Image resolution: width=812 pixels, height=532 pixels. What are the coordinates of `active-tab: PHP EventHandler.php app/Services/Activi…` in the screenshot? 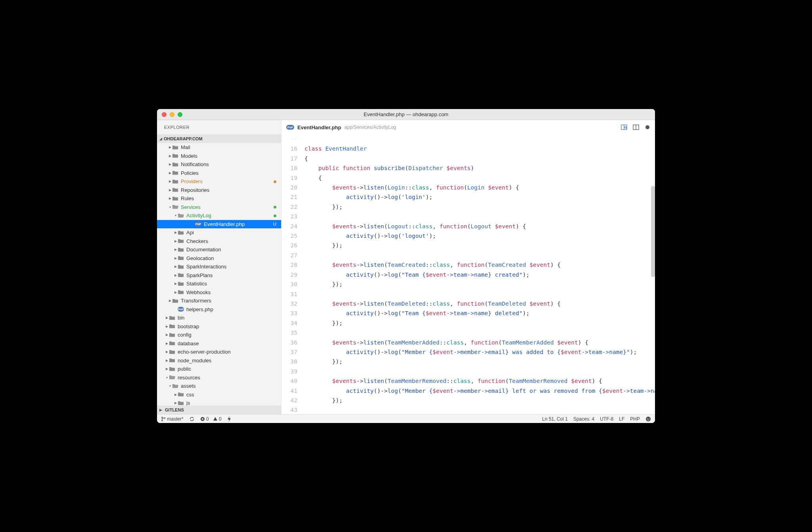 It's located at (341, 128).